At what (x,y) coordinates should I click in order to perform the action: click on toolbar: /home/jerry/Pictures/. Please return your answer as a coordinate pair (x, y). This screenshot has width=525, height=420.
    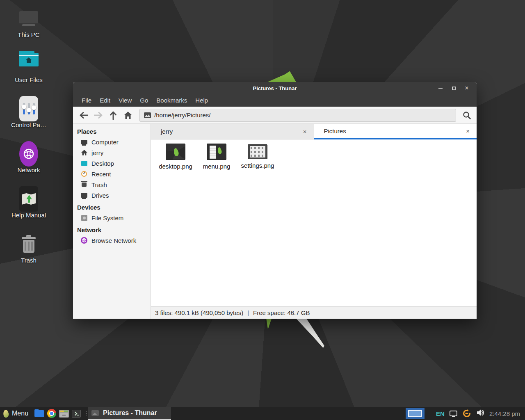
    Looking at the image, I should click on (275, 115).